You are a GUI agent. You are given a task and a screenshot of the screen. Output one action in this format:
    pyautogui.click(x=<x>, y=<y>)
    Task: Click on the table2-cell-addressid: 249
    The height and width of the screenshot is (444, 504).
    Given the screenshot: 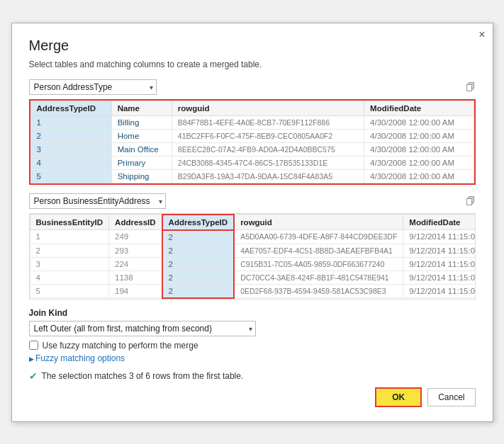 What is the action you would take?
    pyautogui.click(x=136, y=237)
    